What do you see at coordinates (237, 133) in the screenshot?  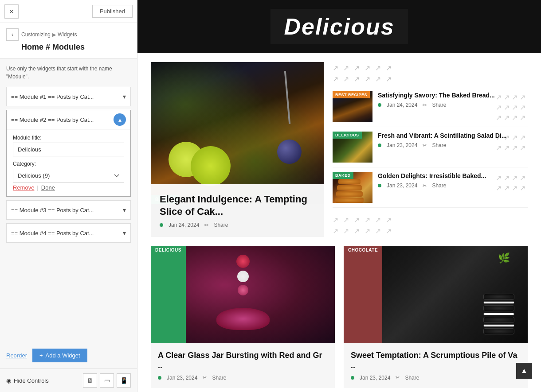 I see `featured-image: BAKED` at bounding box center [237, 133].